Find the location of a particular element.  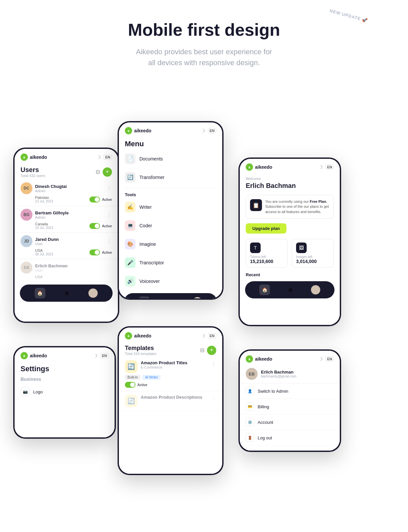

user-name: Bertram Gilfoyle is located at coordinates (52, 213).